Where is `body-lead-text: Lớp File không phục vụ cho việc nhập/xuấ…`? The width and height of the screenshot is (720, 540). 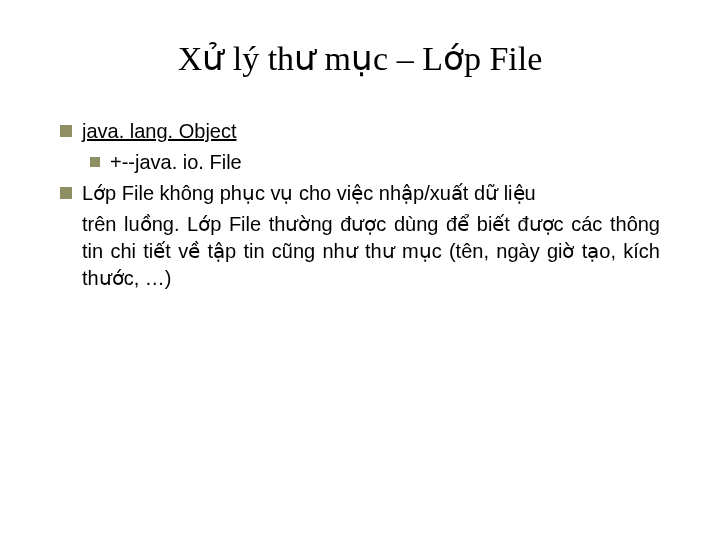
body-lead-text: Lớp File không phục vụ cho việc nhập/xuấ… is located at coordinates (371, 194).